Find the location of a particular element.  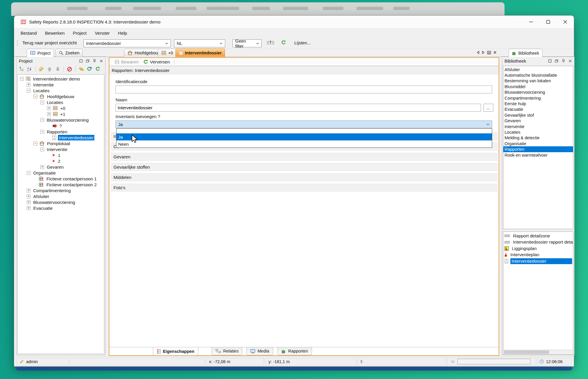

tab-scroll-right-button is located at coordinates (483, 52).